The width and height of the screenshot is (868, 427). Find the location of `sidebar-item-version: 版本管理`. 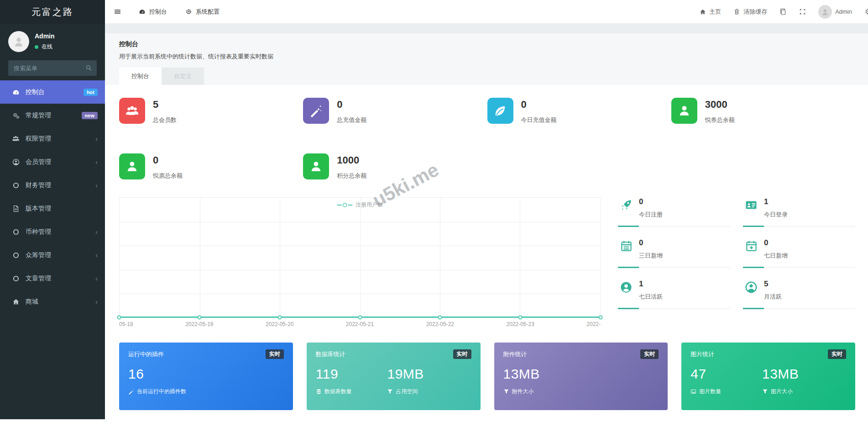

sidebar-item-version: 版本管理 is located at coordinates (52, 208).